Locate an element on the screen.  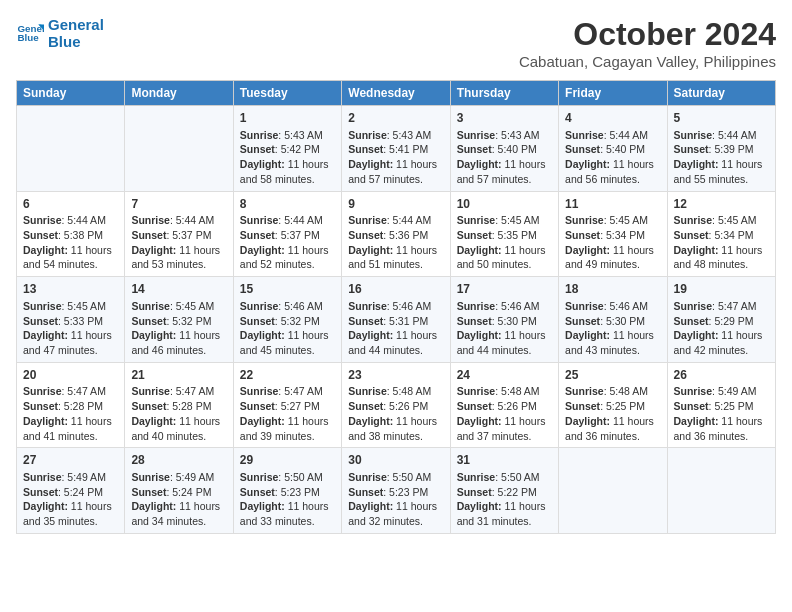
logo-line1: General is located at coordinates (76, 24).